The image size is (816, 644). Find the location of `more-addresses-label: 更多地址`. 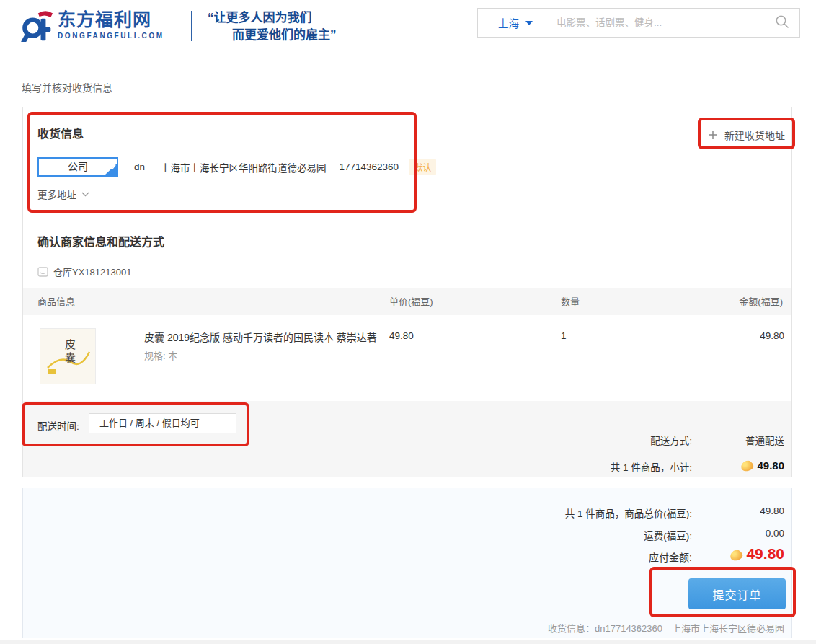

more-addresses-label: 更多地址 is located at coordinates (57, 194).